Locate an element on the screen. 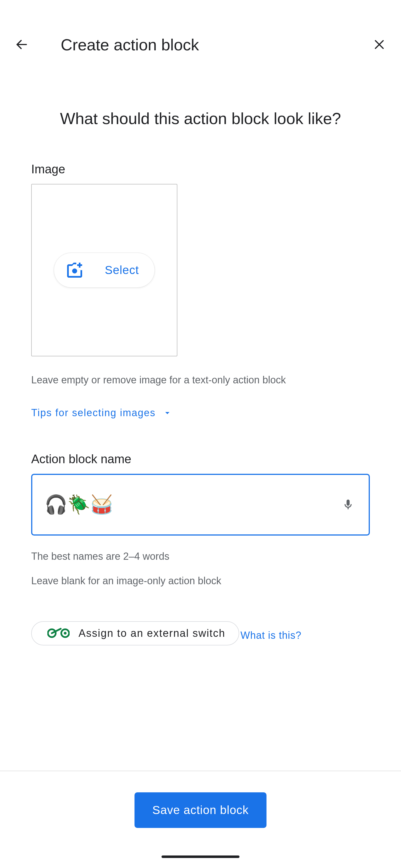 The image size is (401, 868). name-helper-2: Leave blank for an image-only action blo… is located at coordinates (200, 581).